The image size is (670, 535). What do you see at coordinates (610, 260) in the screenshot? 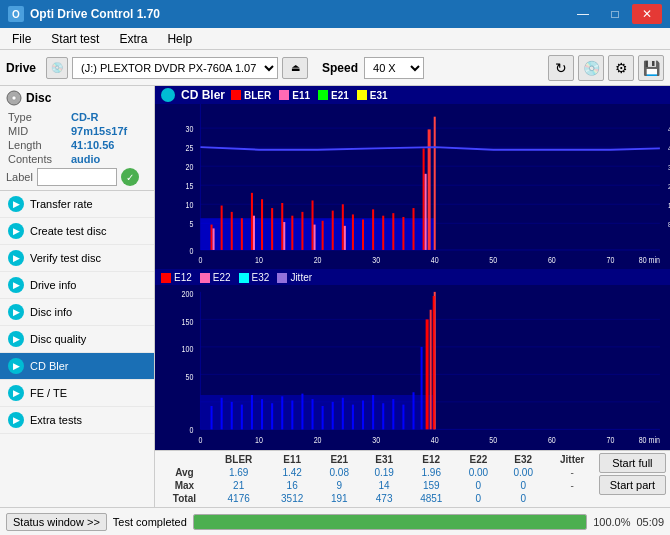
I see `svg-text: 70` at bounding box center [610, 260].